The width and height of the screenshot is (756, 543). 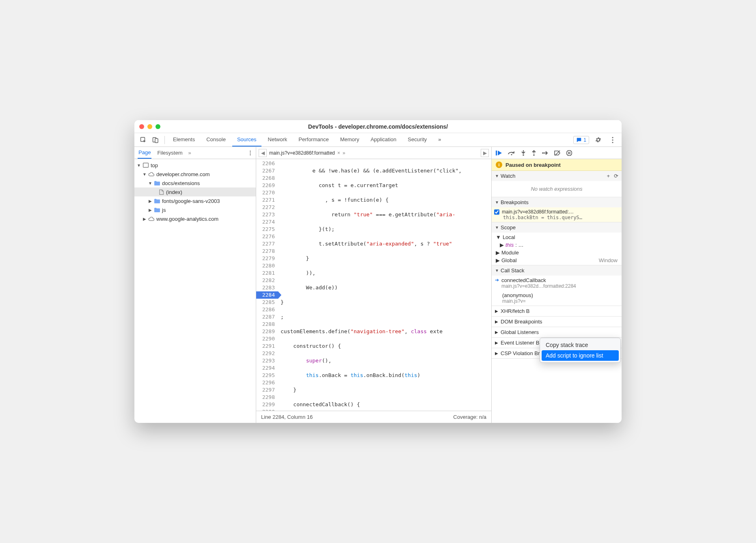 What do you see at coordinates (534, 153) in the screenshot?
I see `step-out-icon` at bounding box center [534, 153].